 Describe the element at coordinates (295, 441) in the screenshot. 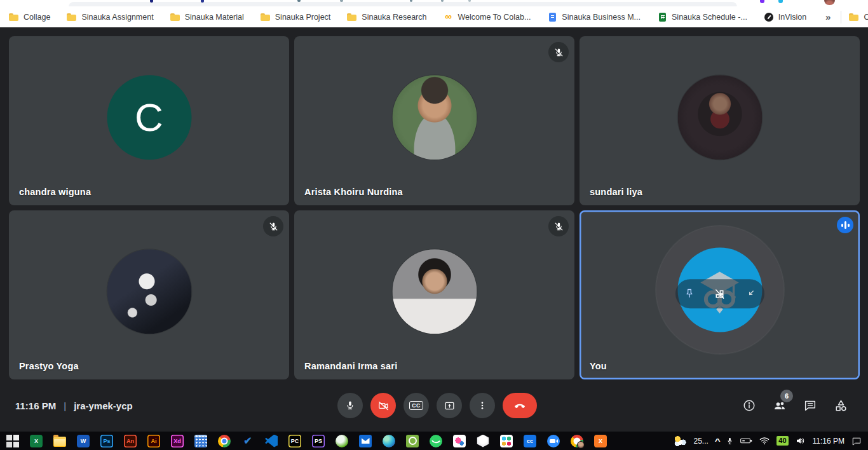

I see `pycharm-icon: PC` at that location.